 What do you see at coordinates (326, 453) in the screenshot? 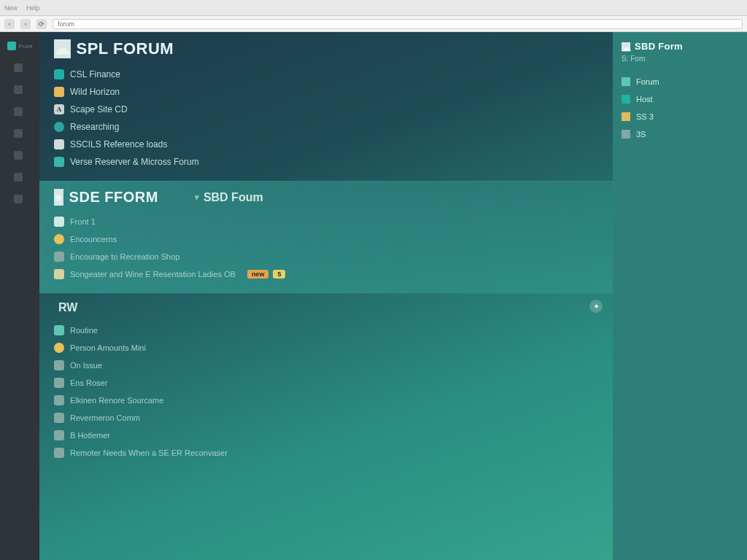
I see `forum-link: Remoter Needs When a SE ER Reconvaser` at bounding box center [326, 453].